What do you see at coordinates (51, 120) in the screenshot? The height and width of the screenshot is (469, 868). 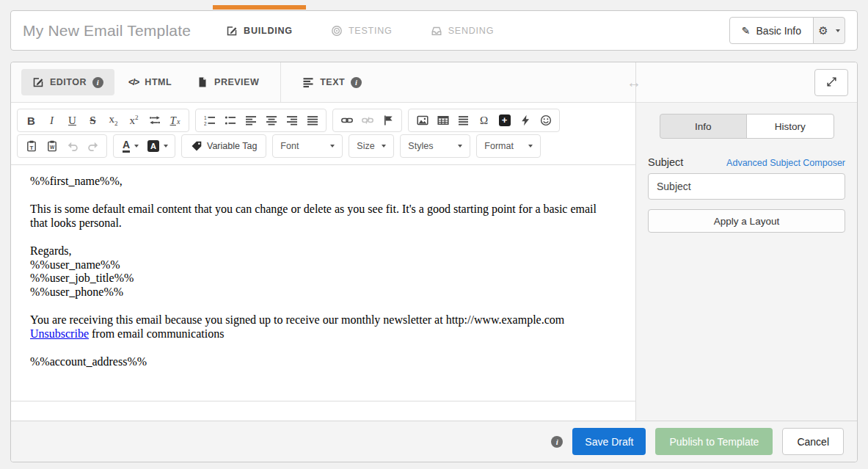 I see `italic-icon: I` at bounding box center [51, 120].